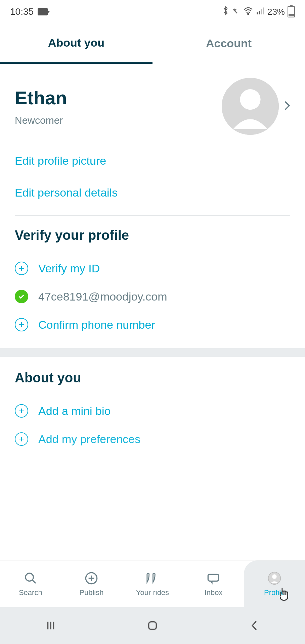  Describe the element at coordinates (31, 593) in the screenshot. I see `nav-search-label: Search` at that location.